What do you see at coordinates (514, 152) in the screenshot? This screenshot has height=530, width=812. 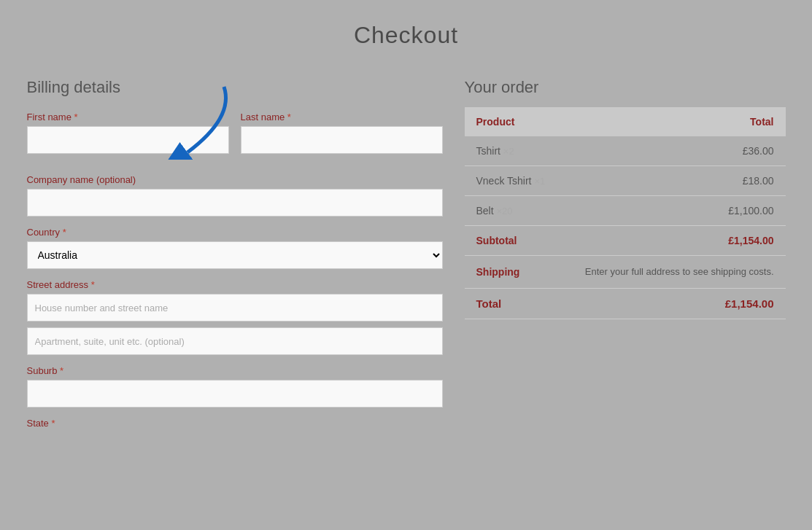 I see `order-item-name: Tshirt ×2` at bounding box center [514, 152].